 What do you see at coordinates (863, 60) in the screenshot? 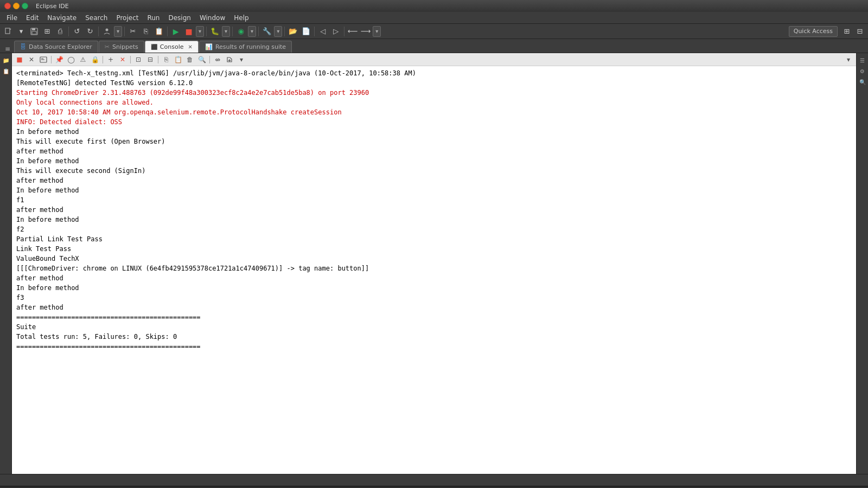
I see `right-sidebar-btn-1: ☰` at bounding box center [863, 60].